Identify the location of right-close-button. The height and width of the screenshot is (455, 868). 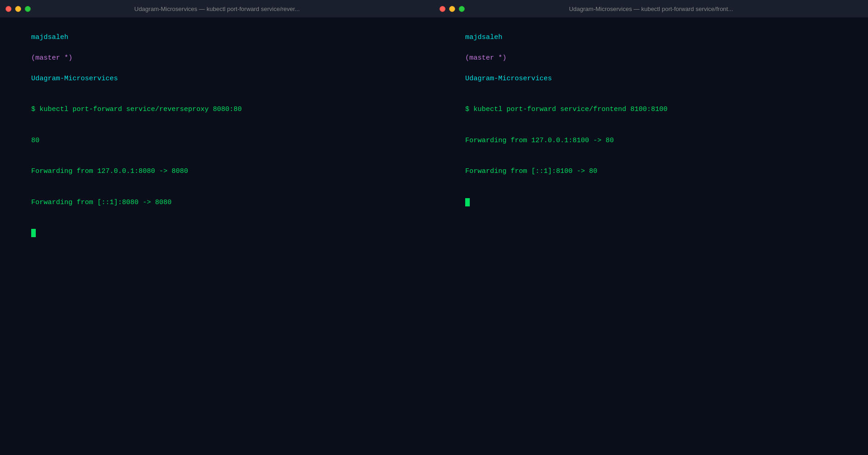
(442, 9).